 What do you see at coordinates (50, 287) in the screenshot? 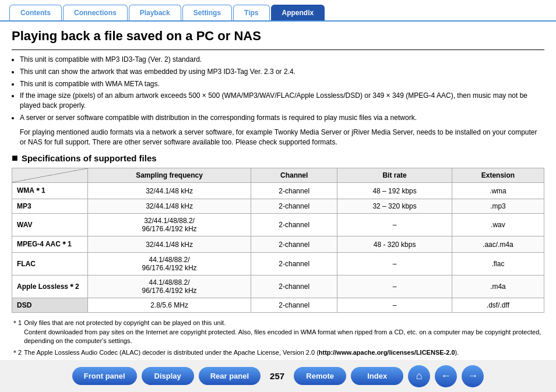
I see `row-label-alac: Apple Lossless＊2` at bounding box center [50, 287].